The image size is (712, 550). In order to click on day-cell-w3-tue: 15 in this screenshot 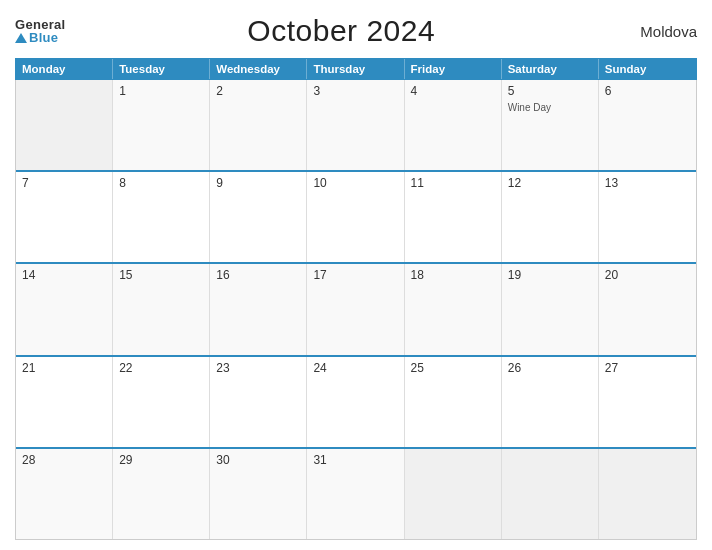, I will do `click(162, 309)`.